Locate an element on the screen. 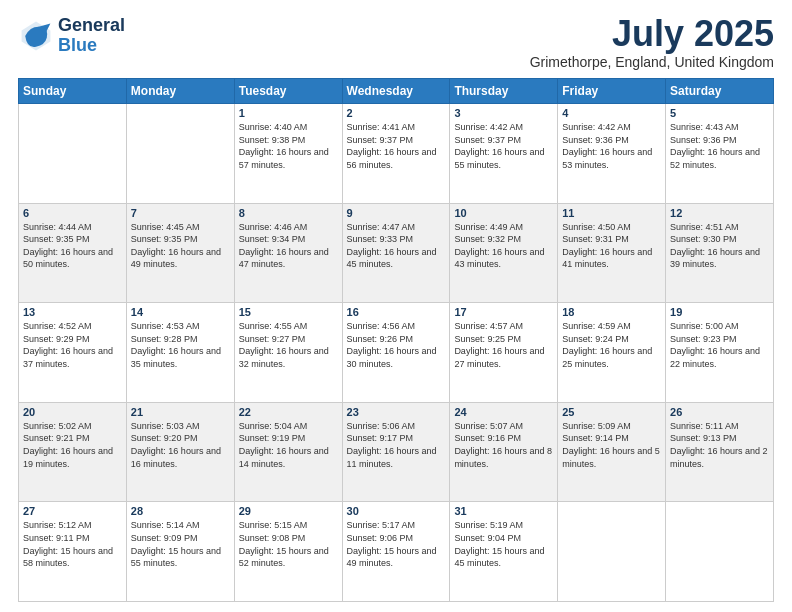 Image resolution: width=792 pixels, height=612 pixels. cell-details: Sunrise: 4:42 AM Sunset: 9:36 PM Dayligh… is located at coordinates (612, 146).